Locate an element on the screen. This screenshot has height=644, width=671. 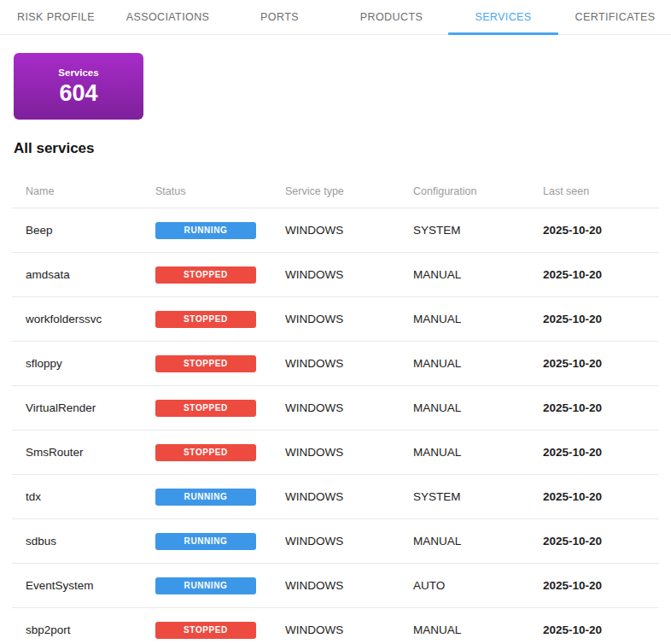
service-name: sfloppy is located at coordinates (90, 364).